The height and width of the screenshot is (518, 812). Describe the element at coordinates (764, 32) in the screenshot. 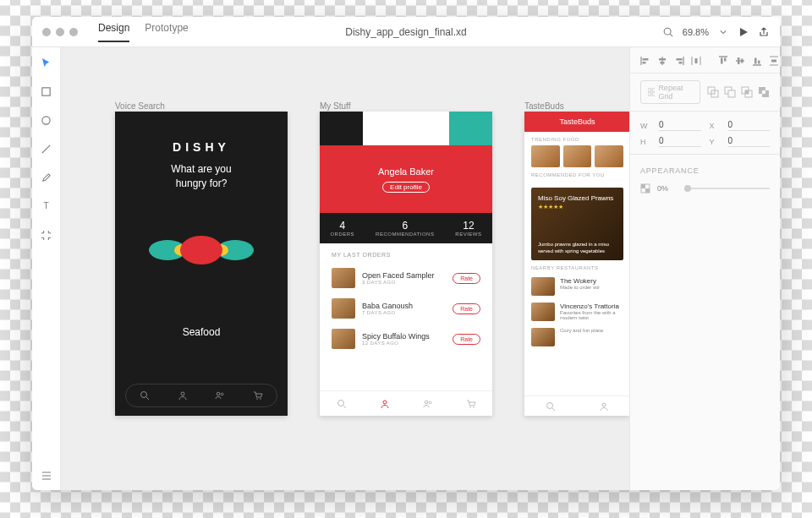

I see `share-icon` at that location.